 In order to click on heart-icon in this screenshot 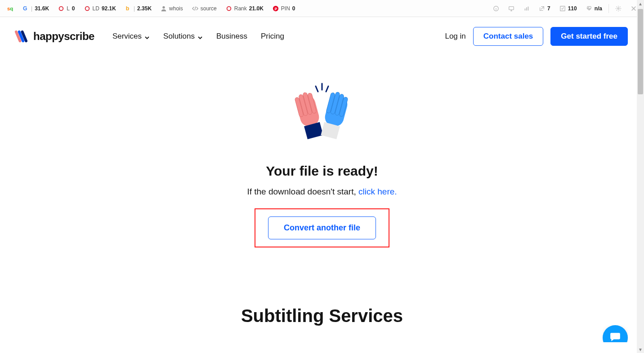, I will do `click(589, 9)`.